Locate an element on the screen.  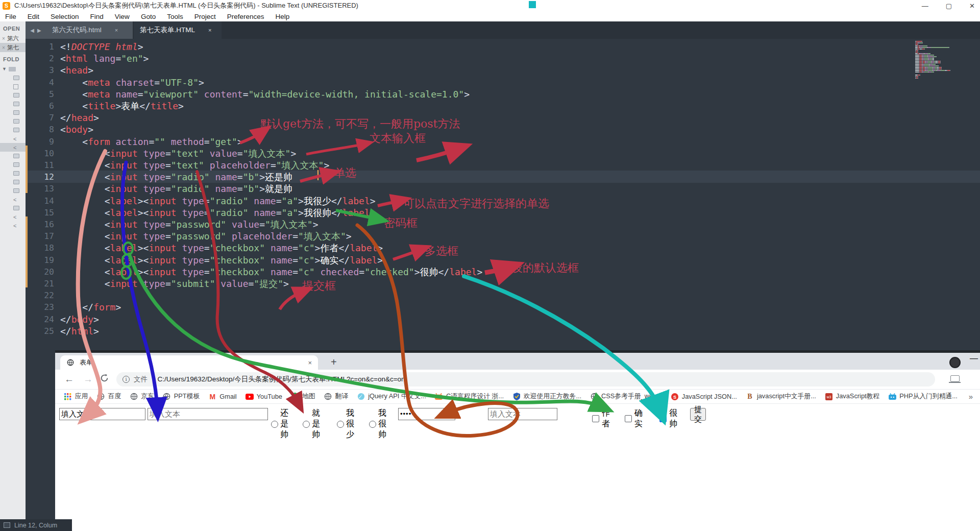
bookmark-item: MGmail is located at coordinates (223, 397).